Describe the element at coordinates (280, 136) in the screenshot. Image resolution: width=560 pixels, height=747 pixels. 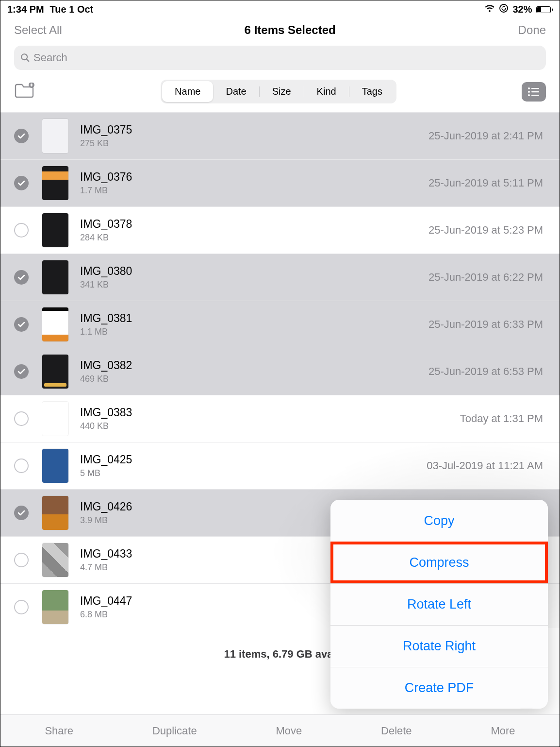
I see `file-row: IMG_0375275 KB25-Jun-2019 at 2:41 PM` at that location.